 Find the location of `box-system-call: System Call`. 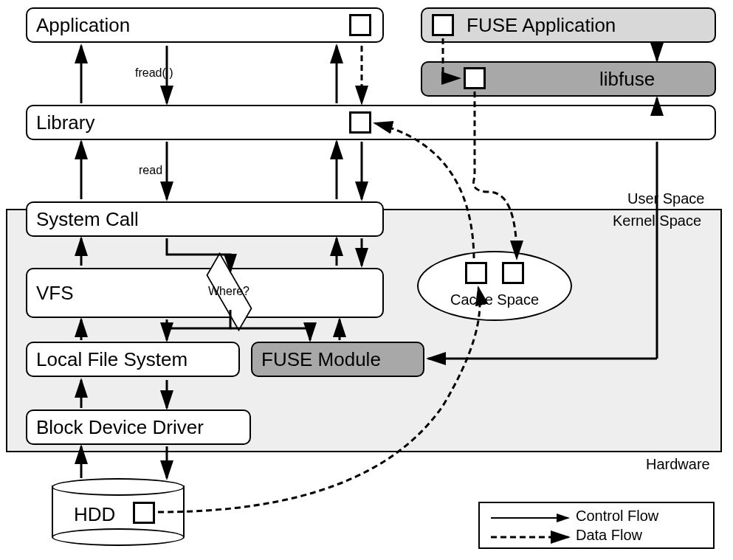

box-system-call: System Call is located at coordinates (205, 219).